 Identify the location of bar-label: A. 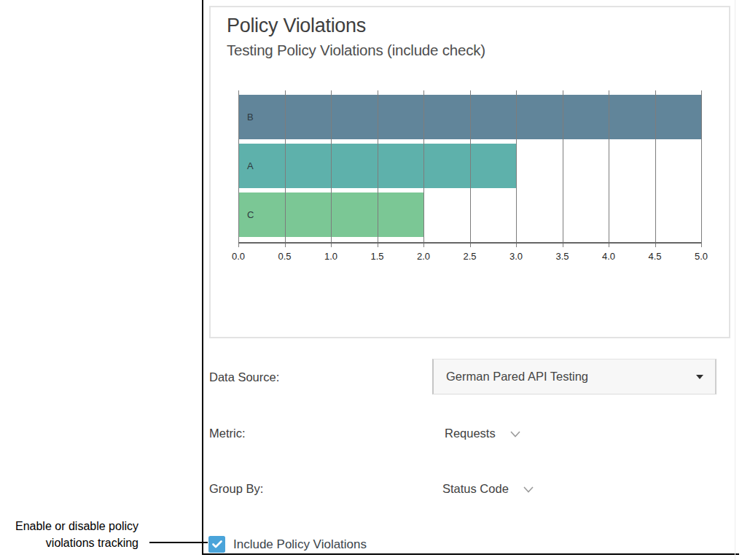
(251, 166).